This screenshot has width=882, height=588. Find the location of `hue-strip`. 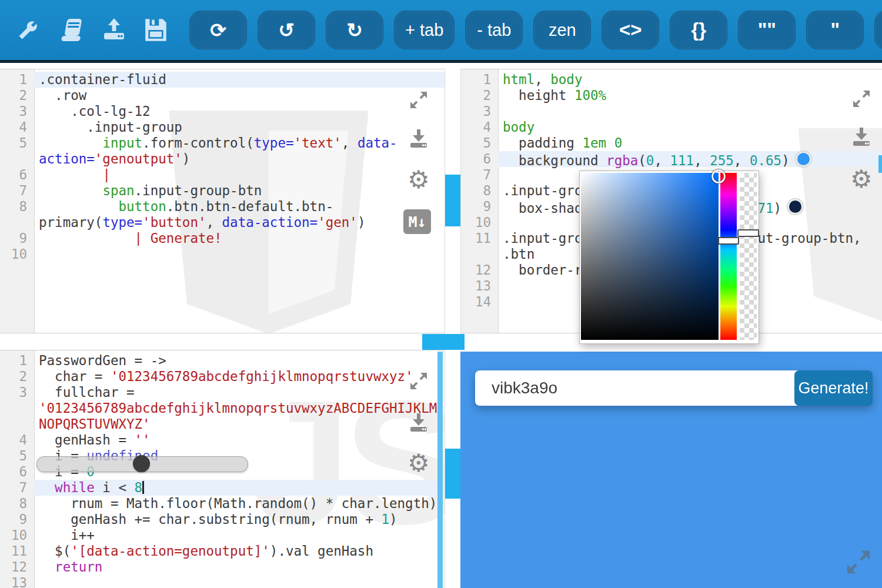

hue-strip is located at coordinates (729, 256).